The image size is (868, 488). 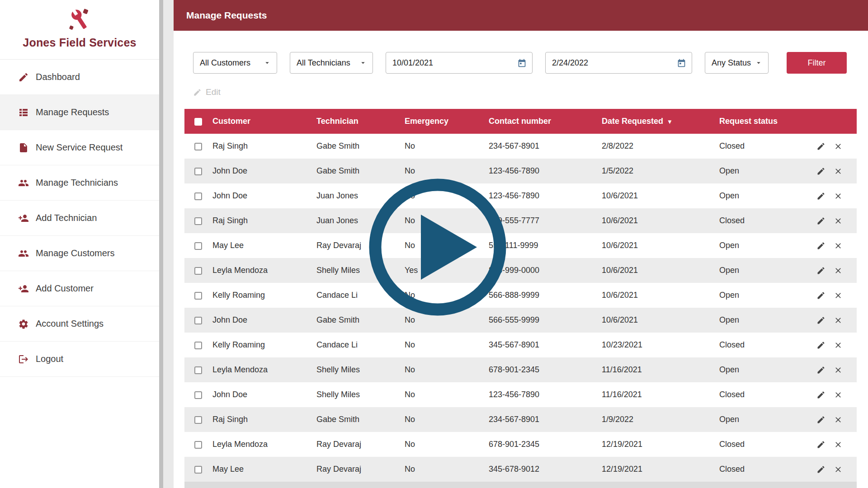 I want to click on edit-row: Edit, so click(x=531, y=94).